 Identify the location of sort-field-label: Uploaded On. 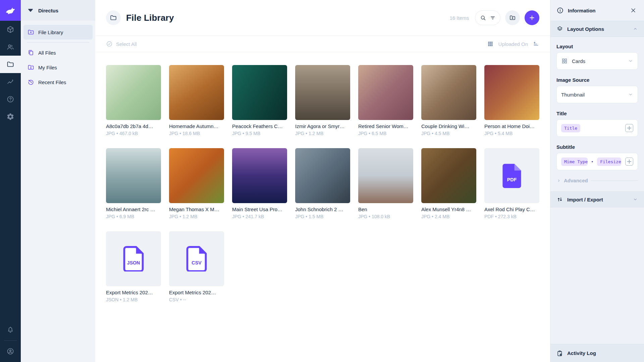
(513, 44).